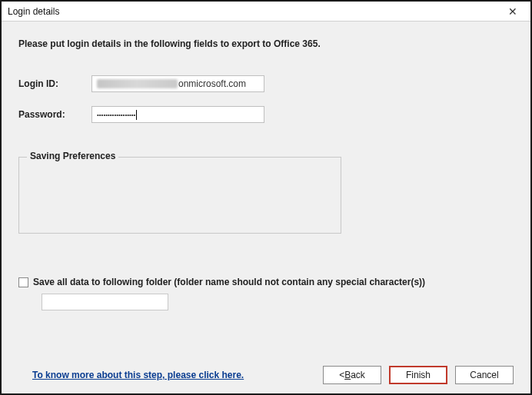 The width and height of the screenshot is (532, 395). Describe the element at coordinates (180, 195) in the screenshot. I see `saving-preferences-group: Saving Preferences` at that location.